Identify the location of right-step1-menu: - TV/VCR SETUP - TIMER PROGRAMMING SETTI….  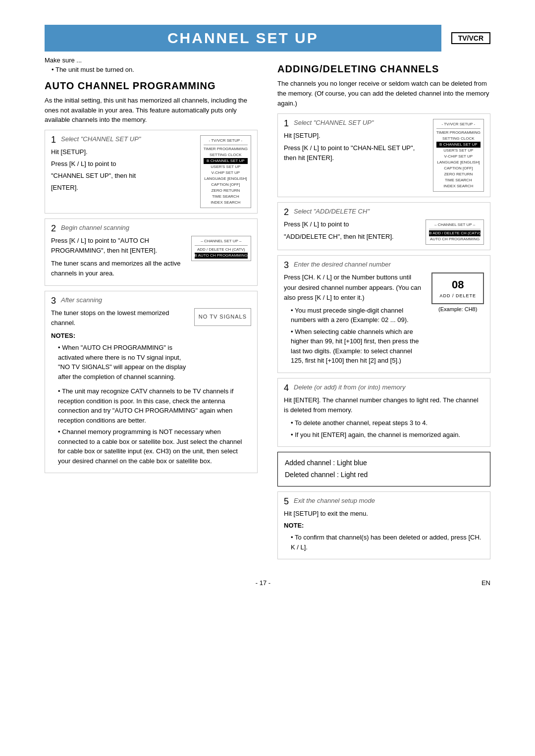
(459, 156).